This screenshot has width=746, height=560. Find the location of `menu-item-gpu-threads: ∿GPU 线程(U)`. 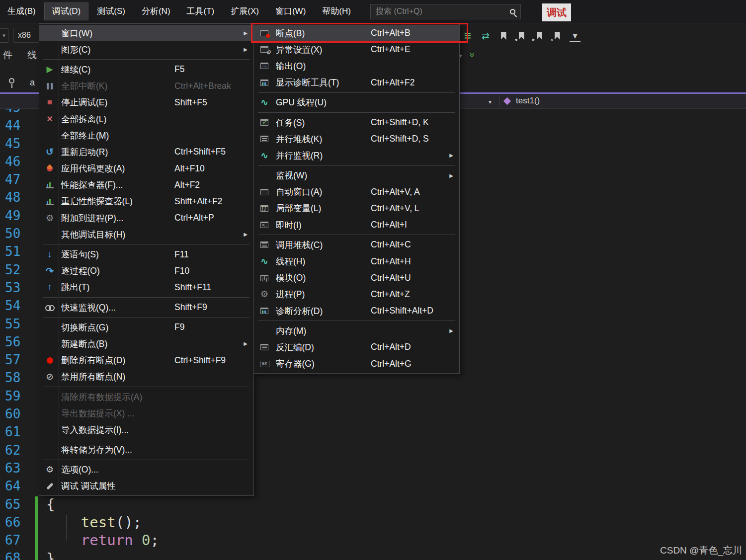

menu-item-gpu-threads: ∿GPU 线程(U) is located at coordinates (357, 102).